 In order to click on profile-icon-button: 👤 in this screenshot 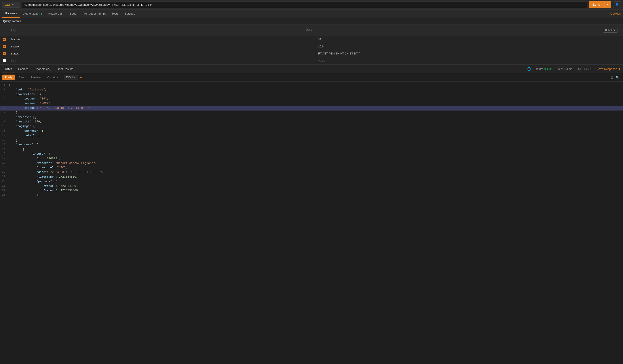, I will do `click(617, 4)`.